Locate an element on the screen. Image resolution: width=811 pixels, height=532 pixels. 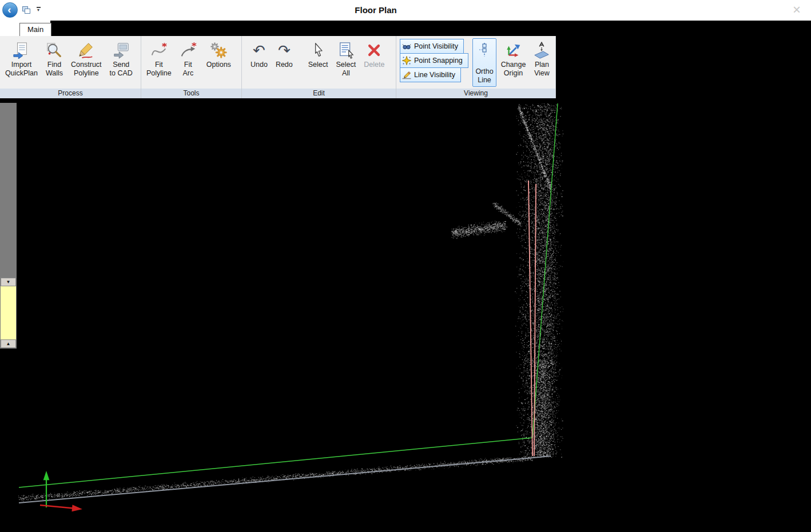
tab-strip: Main is located at coordinates (406, 29).